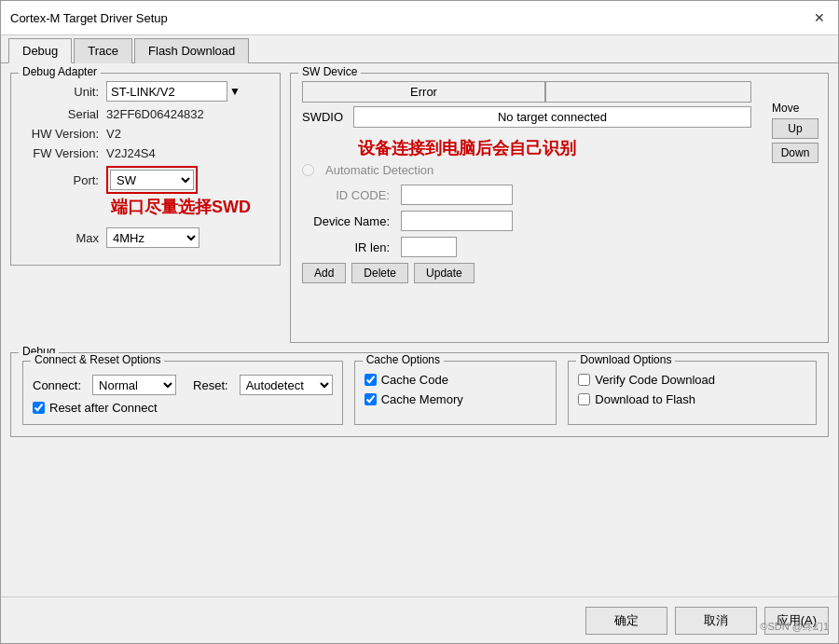 This screenshot has height=644, width=839. Describe the element at coordinates (379, 170) in the screenshot. I see `auto-detect-label: Automatic Detection` at that location.